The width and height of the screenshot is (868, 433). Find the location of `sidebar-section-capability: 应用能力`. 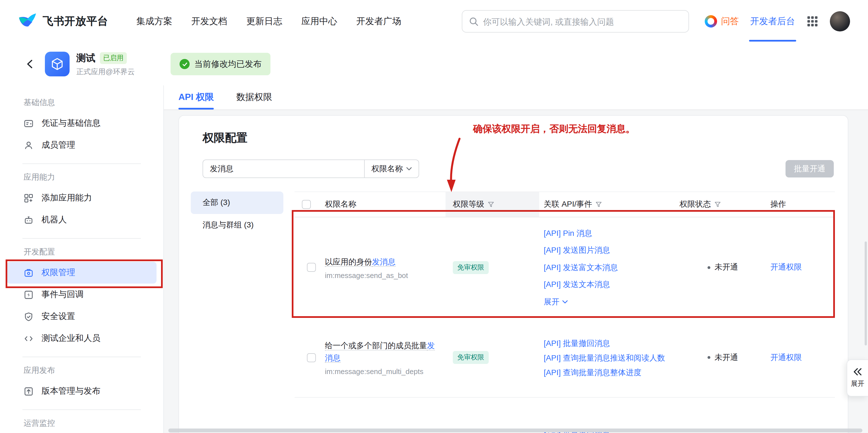

sidebar-section-capability: 应用能力 is located at coordinates (82, 177).